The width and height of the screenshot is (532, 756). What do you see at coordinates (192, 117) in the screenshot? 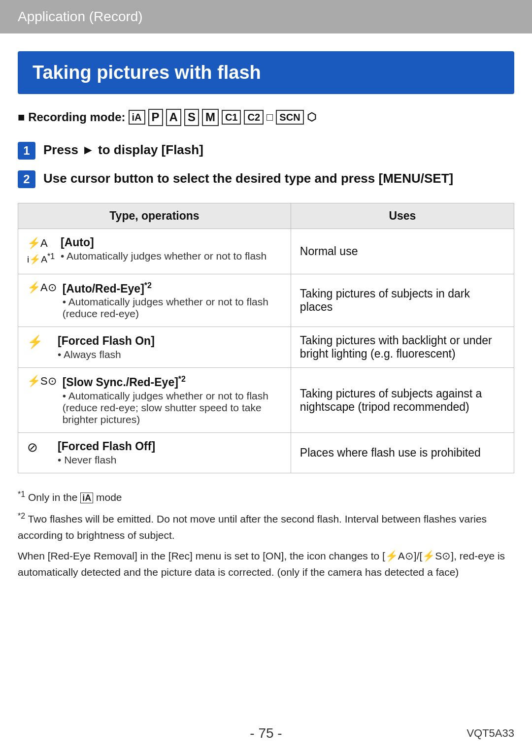
I see `mode-icon-s: S` at bounding box center [192, 117].